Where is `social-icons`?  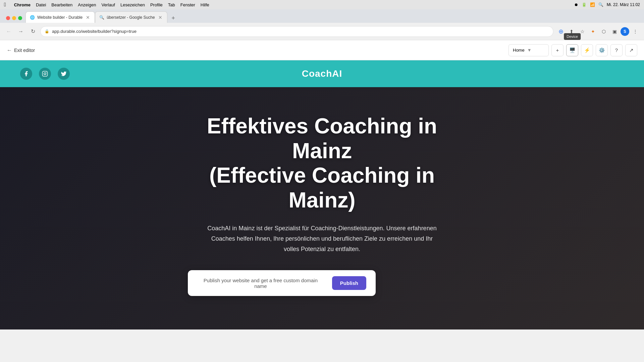
social-icons is located at coordinates (45, 74).